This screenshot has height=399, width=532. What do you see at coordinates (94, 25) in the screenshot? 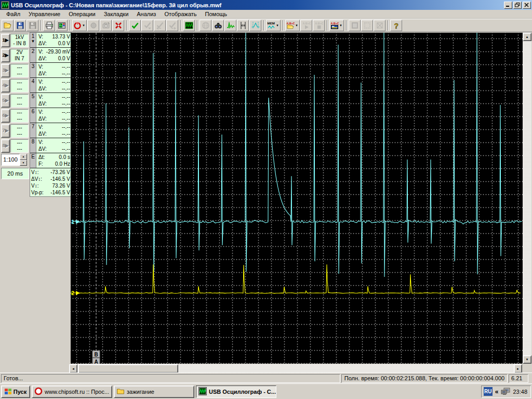
I see `record-button` at bounding box center [94, 25].